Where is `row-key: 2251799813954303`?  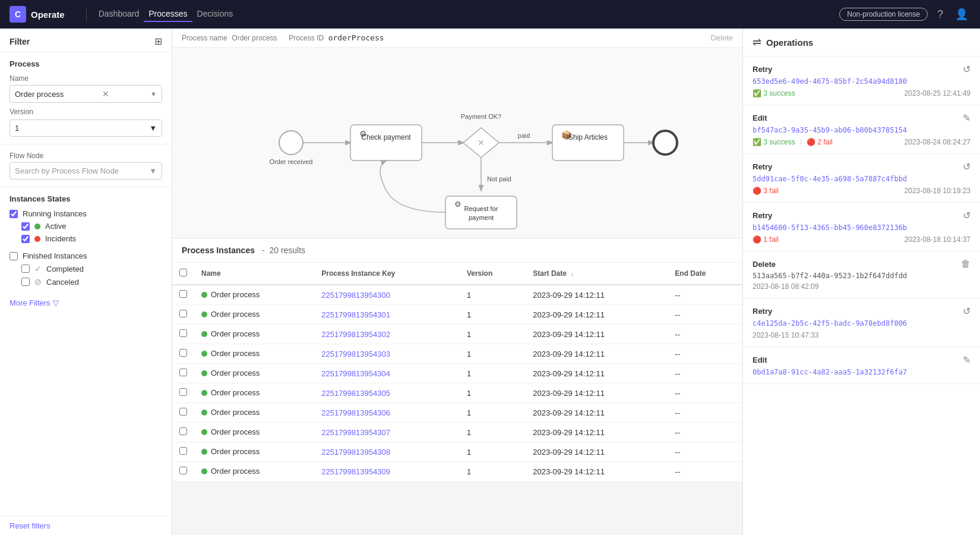 row-key: 2251799813954303 is located at coordinates (387, 354).